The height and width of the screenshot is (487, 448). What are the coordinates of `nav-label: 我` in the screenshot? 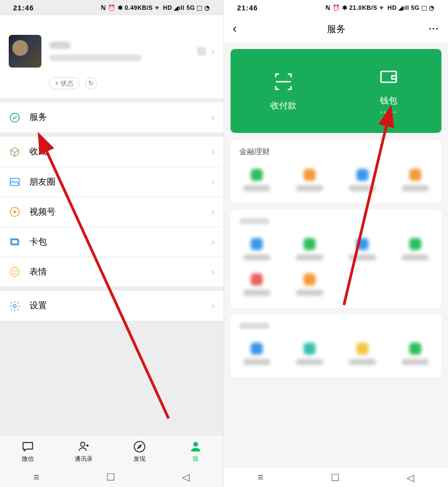 It's located at (195, 459).